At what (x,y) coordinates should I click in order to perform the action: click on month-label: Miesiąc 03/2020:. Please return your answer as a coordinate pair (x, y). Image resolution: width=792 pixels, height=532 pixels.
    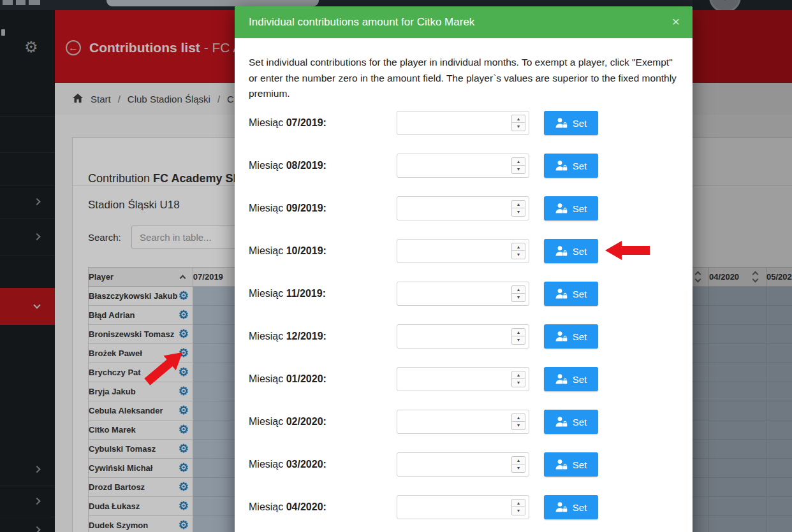
    Looking at the image, I should click on (288, 464).